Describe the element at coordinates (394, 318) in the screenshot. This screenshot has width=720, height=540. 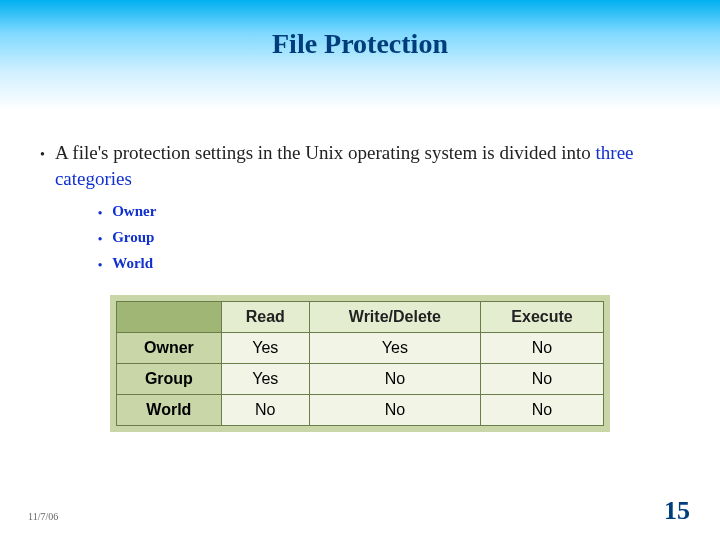
I see `col-header: Write/Delete` at that location.